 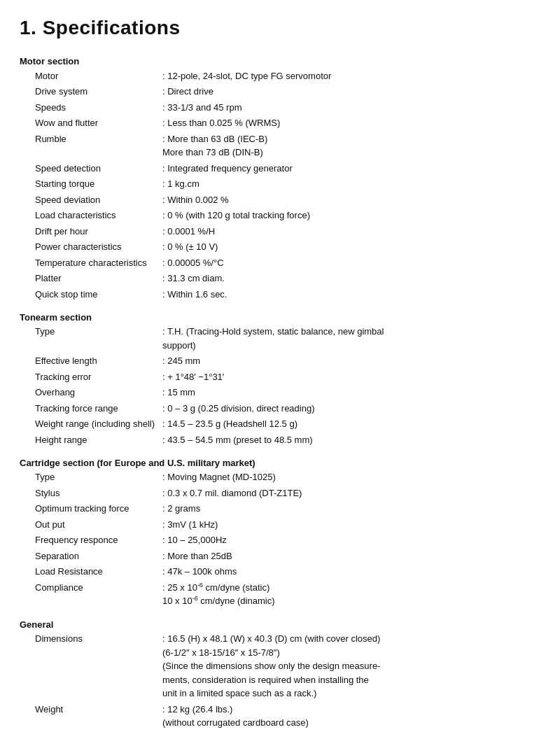 What do you see at coordinates (350, 525) in the screenshot?
I see `spec-value: : 3mV (1 kHz)` at bounding box center [350, 525].